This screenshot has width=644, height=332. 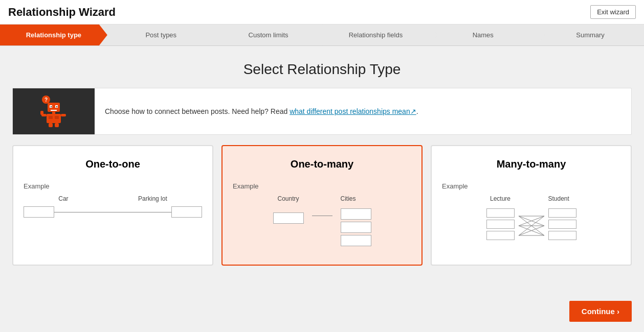 What do you see at coordinates (39, 212) in the screenshot?
I see `diag-box-left` at bounding box center [39, 212].